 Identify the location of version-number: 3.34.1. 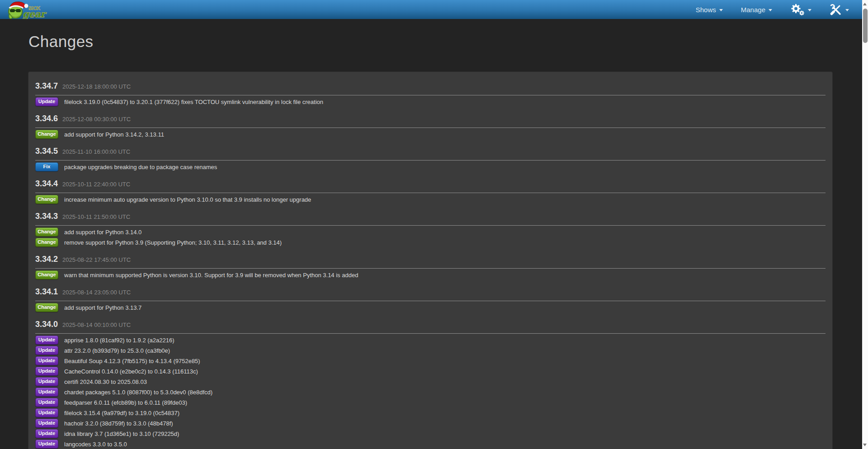
(47, 292).